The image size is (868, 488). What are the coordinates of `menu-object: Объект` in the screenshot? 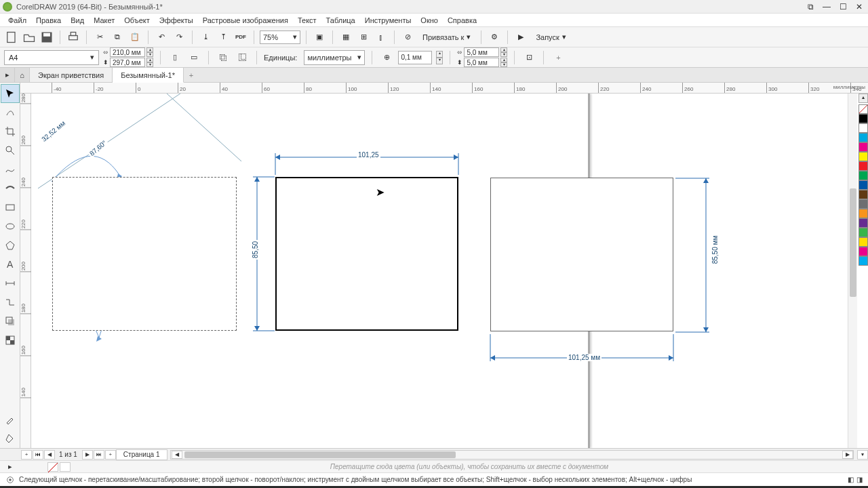 It's located at (137, 20).